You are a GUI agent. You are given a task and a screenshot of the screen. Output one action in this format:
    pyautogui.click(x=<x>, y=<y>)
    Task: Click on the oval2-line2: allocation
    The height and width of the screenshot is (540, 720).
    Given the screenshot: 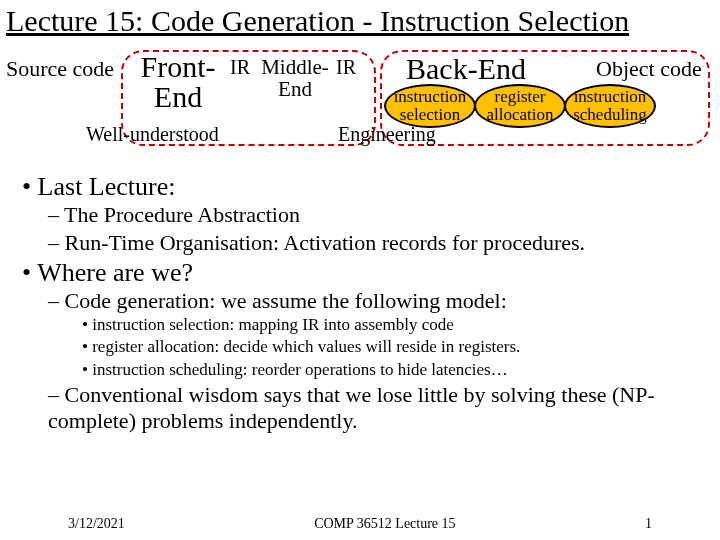 What is the action you would take?
    pyautogui.click(x=520, y=115)
    